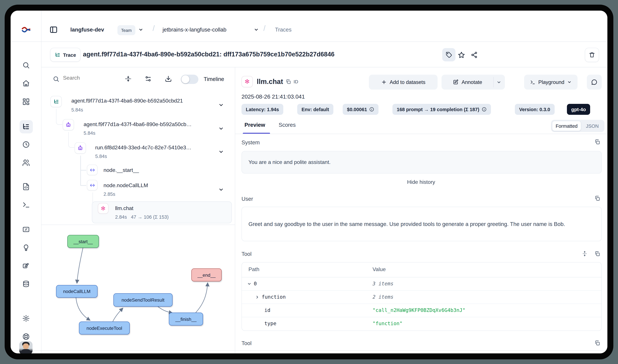 The height and width of the screenshot is (364, 618). I want to click on evaluation-card-icon, so click(26, 230).